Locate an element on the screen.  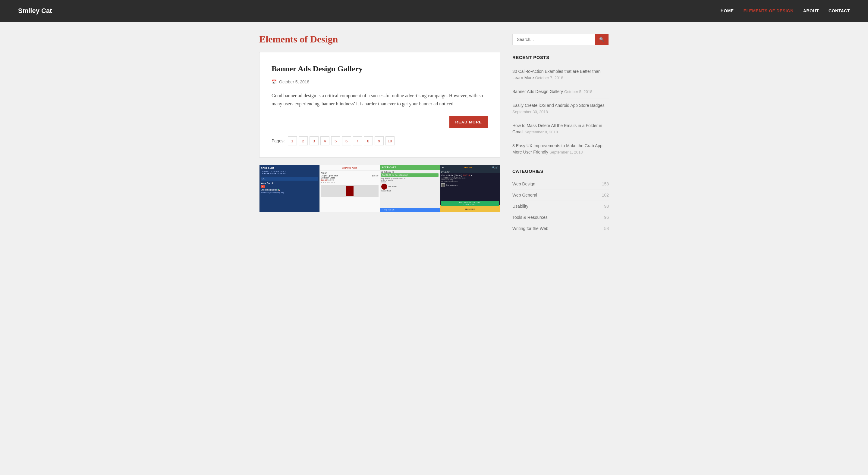
recent-post-link: 8 Easy UX Improvements to Make the Grab … is located at coordinates (561, 149).